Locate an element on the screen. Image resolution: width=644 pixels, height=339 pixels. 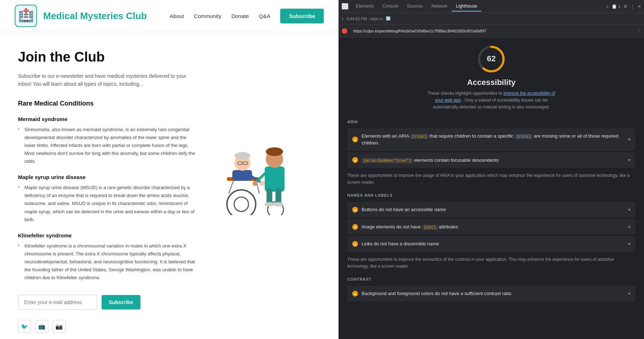
warning-icon-3: ▲ is located at coordinates (355, 210).